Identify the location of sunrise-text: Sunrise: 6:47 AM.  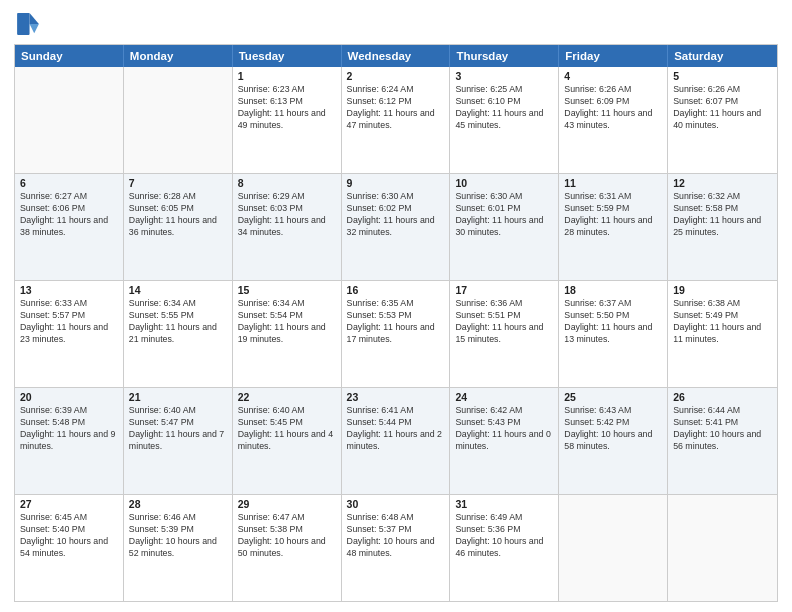
(287, 518).